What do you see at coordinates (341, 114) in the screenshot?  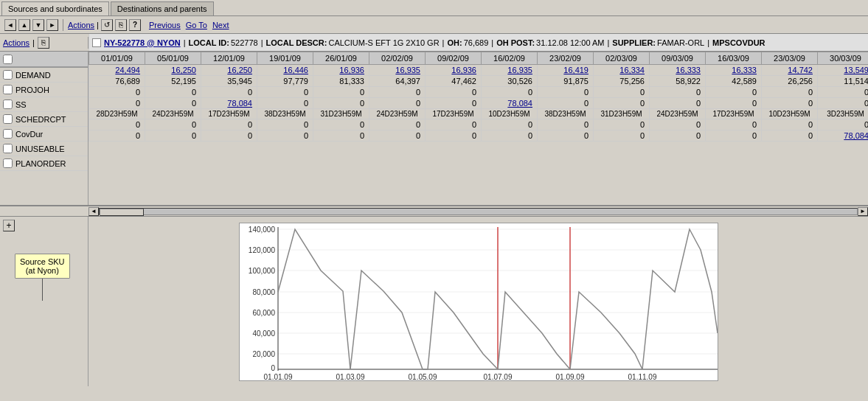 I see `cell-covdur-4: 31D23H59M` at bounding box center [341, 114].